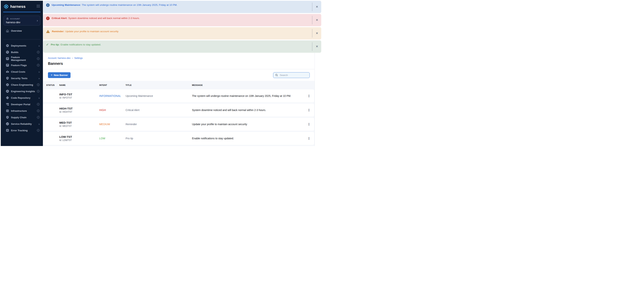 Image resolution: width=644 pixels, height=292 pixels. What do you see at coordinates (248, 138) in the screenshot?
I see `banner-message: Enable notifications to stay updated.` at bounding box center [248, 138].